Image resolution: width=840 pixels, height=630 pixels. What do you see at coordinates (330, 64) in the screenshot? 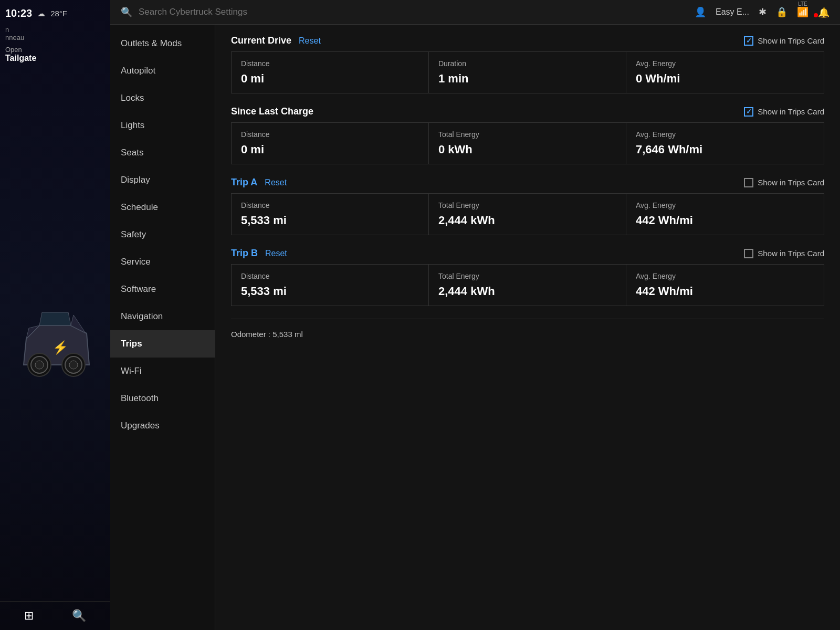
I see `current-drive-distance-label: Distance` at bounding box center [330, 64].